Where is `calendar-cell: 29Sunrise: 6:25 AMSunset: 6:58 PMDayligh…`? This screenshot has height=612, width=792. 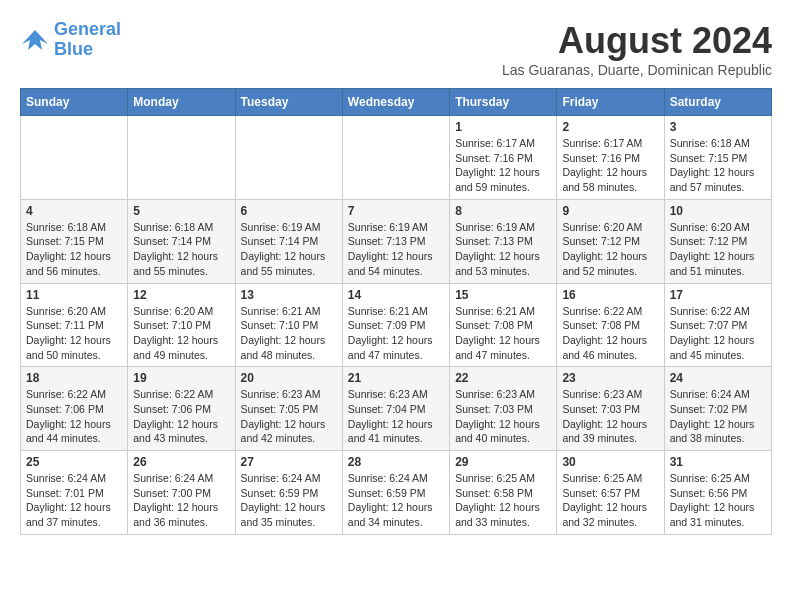
calendar-cell: 29Sunrise: 6:25 AMSunset: 6:58 PMDayligh… is located at coordinates (504, 493).